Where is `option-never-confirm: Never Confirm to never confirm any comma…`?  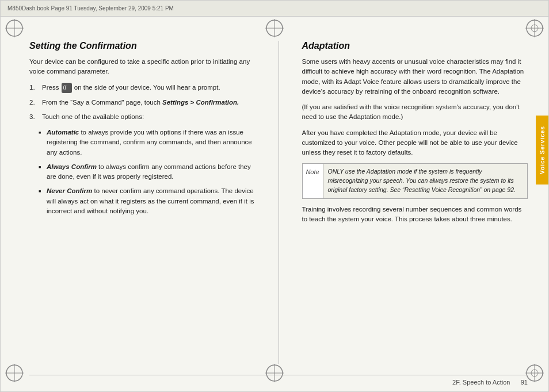 option-never-confirm: Never Confirm to never confirm any comma… is located at coordinates (147, 201).